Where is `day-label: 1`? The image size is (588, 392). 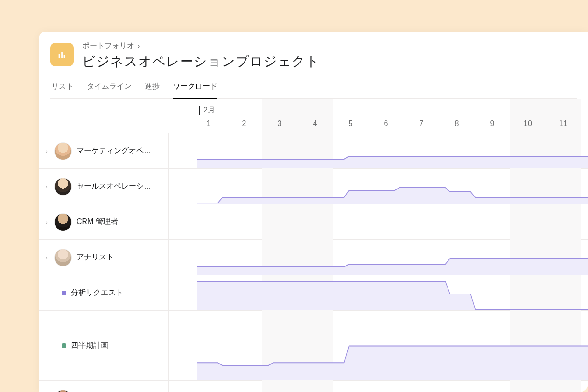 day-label: 1 is located at coordinates (209, 124).